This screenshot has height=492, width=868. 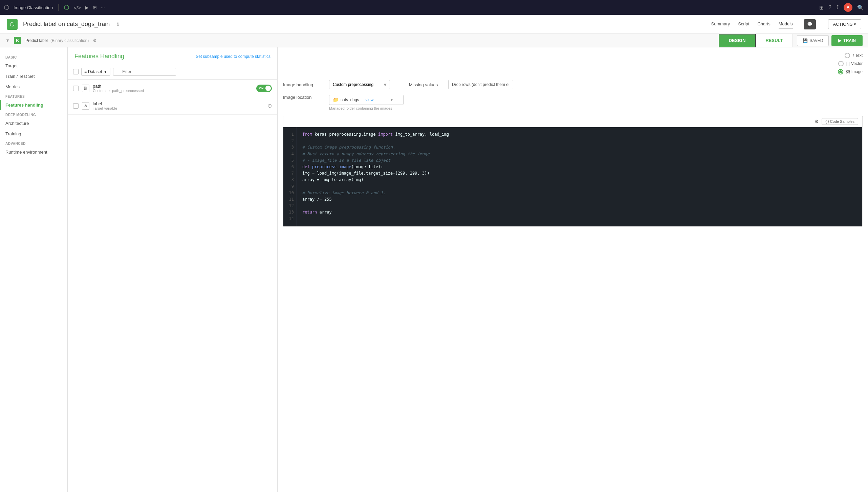 What do you see at coordinates (34, 123) in the screenshot?
I see `sidebar-item-architecture: Architecture` at bounding box center [34, 123].